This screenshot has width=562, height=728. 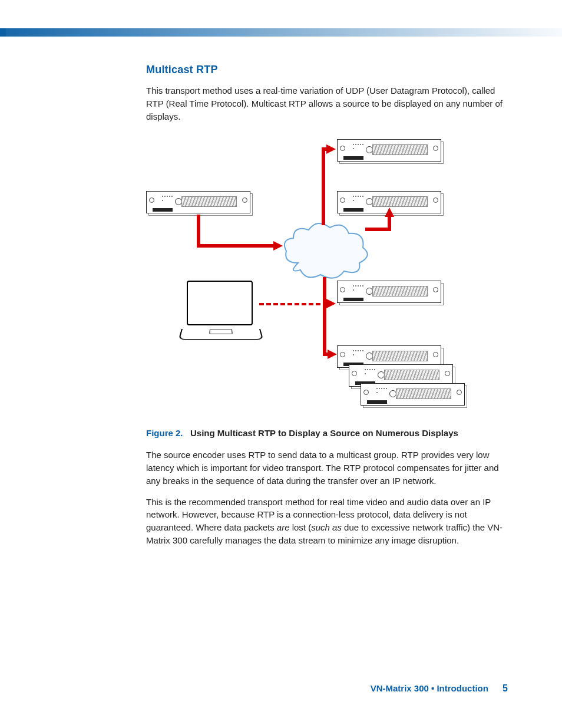 What do you see at coordinates (327, 521) in the screenshot?
I see `body-paragraph-3: This is the recommended transport method…` at bounding box center [327, 521].